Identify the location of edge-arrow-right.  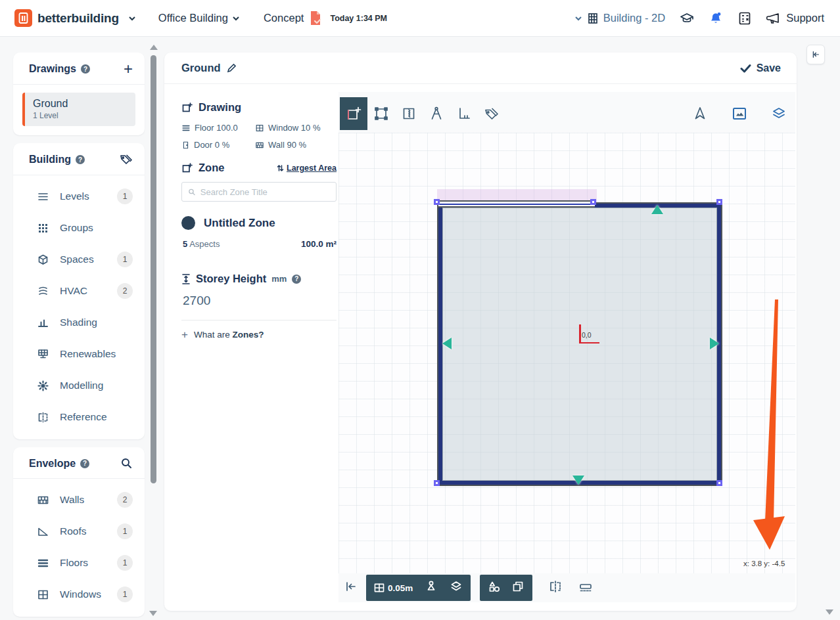
(714, 343).